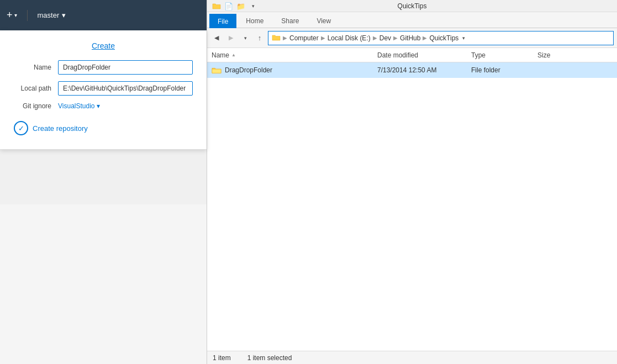 The height and width of the screenshot is (364, 617). What do you see at coordinates (412, 6) in the screenshot?
I see `explorer-titlebar: 📄 📁 ▾ QuickTips` at bounding box center [412, 6].